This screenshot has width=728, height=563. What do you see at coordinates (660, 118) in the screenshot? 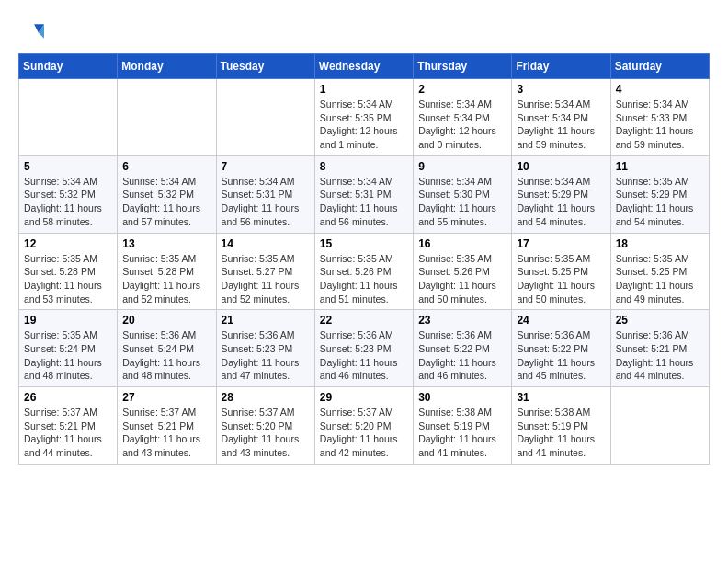
I see `calendar-cell: 4Sunrise: 5:34 AM Sunset: 5:33 PM Daylig…` at bounding box center [660, 118].